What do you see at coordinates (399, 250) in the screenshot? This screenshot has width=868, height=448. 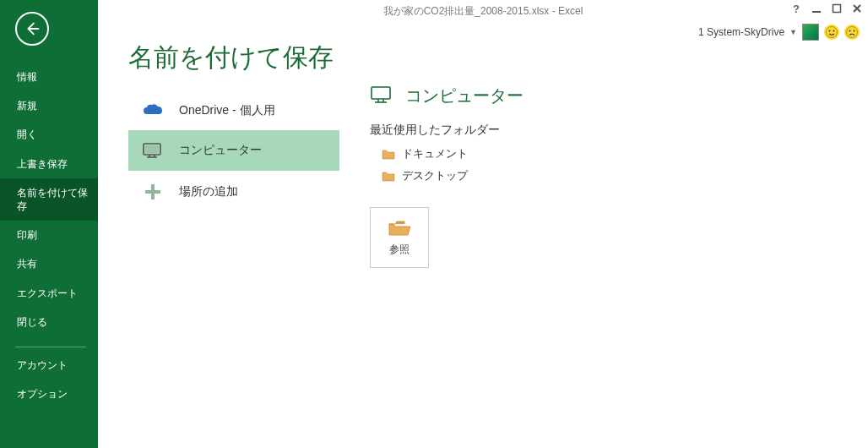 I see `browse-label: 参照` at bounding box center [399, 250].